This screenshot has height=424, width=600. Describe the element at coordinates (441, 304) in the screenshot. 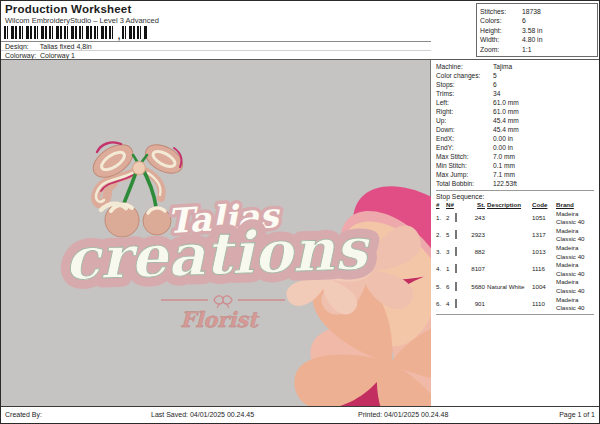

I see `stop-row-num: 6.` at that location.